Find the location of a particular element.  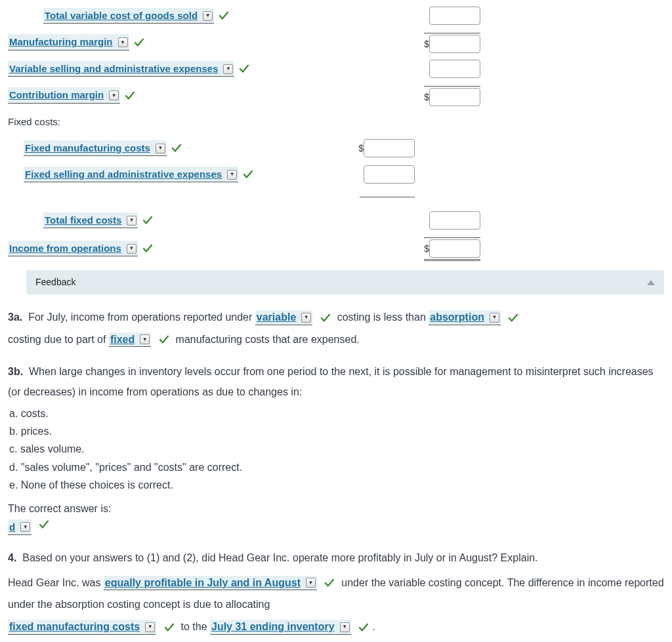

q4-prompt: Based on your answers to (1) and (2), di… is located at coordinates (280, 557).